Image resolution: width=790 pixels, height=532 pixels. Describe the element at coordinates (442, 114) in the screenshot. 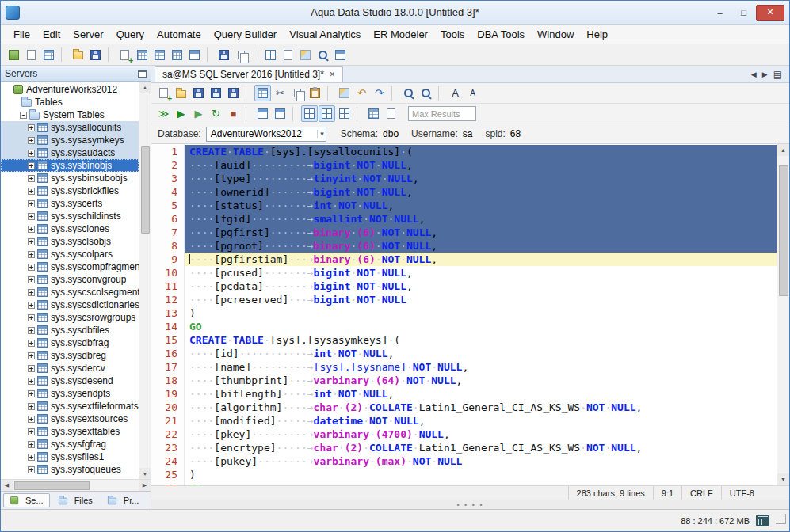

I see `max-results-input` at that location.